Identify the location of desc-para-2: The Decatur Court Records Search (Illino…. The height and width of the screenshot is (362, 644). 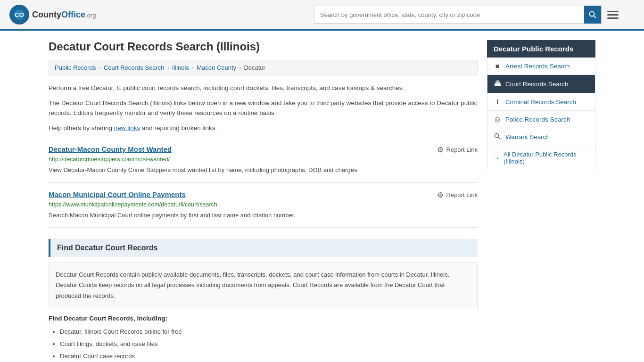
(263, 108).